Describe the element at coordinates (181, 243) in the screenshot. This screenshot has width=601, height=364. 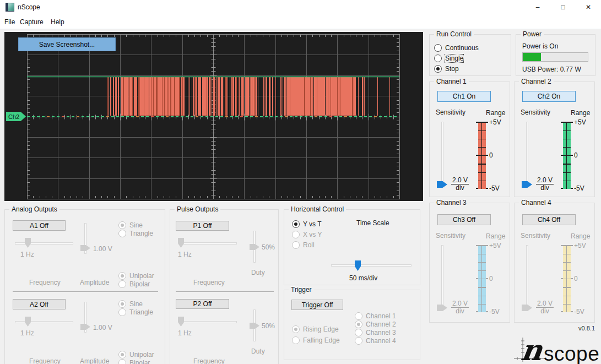
I see `p1-frequency-thumb` at that location.